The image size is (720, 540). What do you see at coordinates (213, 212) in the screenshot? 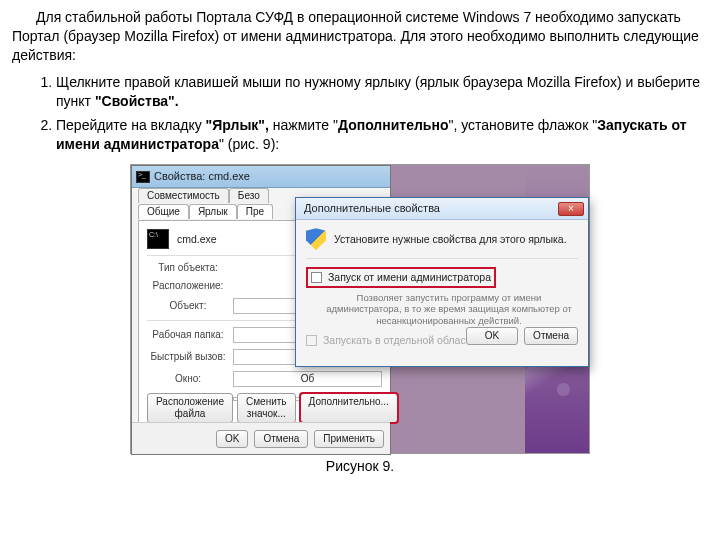
I see `tab-shortcut: Ярлык` at bounding box center [213, 212].